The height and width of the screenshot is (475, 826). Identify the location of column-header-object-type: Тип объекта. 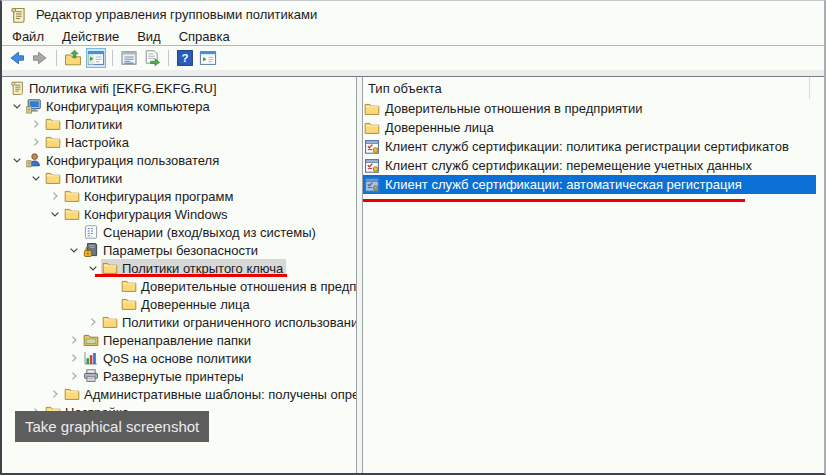
(586, 88).